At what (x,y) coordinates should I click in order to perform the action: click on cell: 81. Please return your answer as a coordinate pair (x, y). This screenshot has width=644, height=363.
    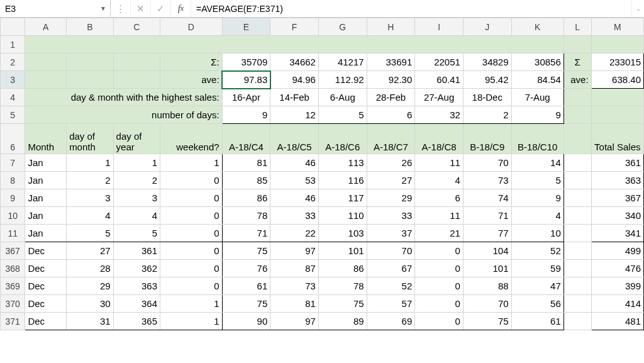
    Looking at the image, I should click on (294, 304).